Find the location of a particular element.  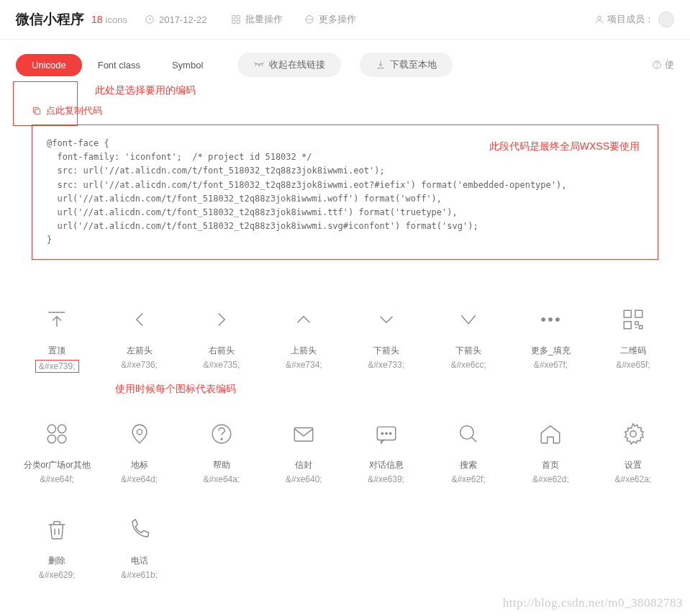

help-button: 使 is located at coordinates (663, 65).